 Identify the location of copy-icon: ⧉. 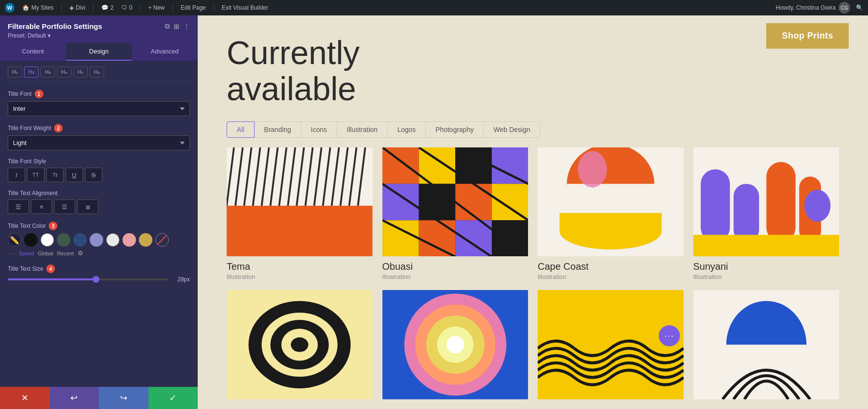
(167, 26).